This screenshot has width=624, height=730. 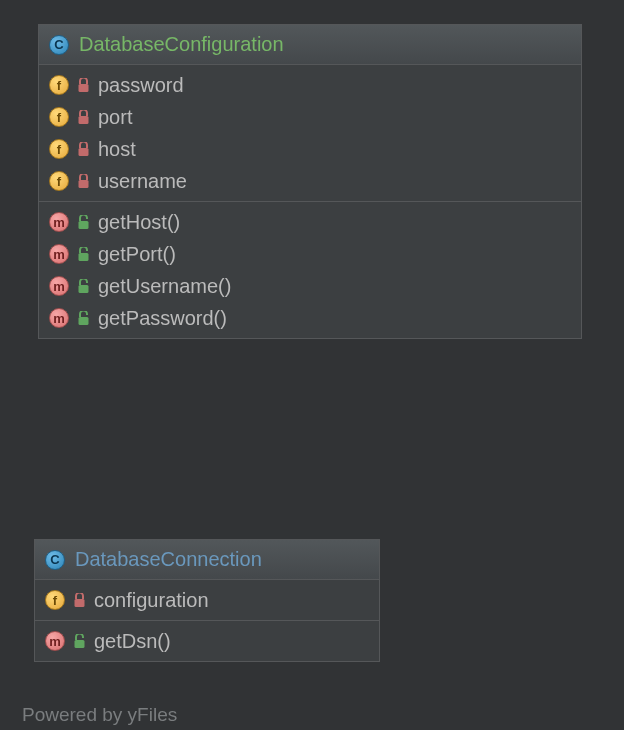 What do you see at coordinates (132, 641) in the screenshot?
I see `method-name: getDsn()` at bounding box center [132, 641].